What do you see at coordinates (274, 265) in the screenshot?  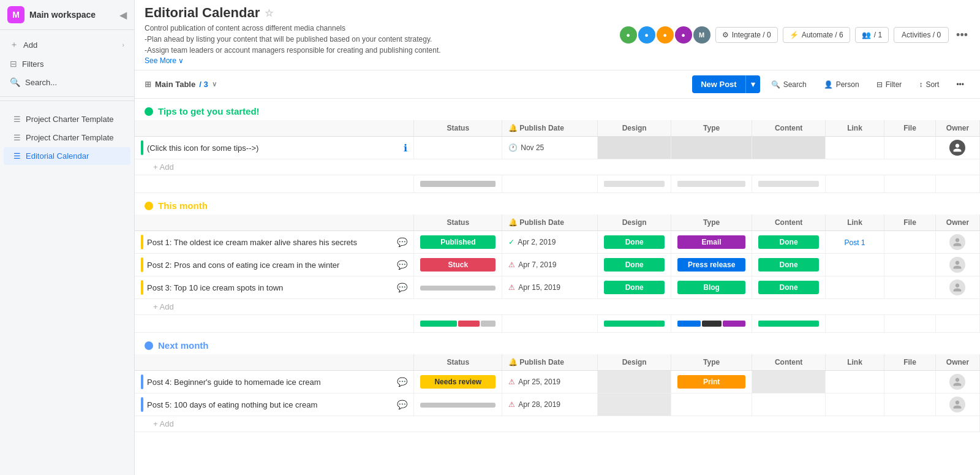 I see `item-cell: Post 2: Pros and cons of eating ice crea…` at bounding box center [274, 265].